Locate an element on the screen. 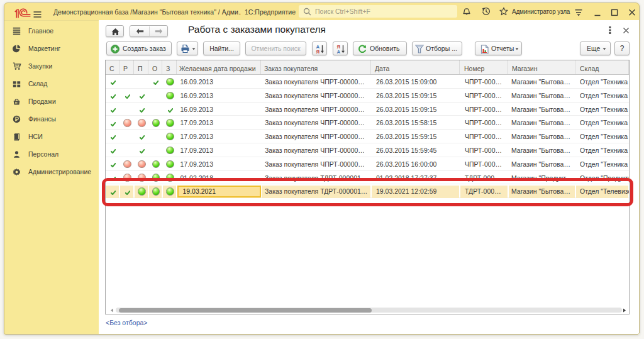 The width and height of the screenshot is (644, 339). svg-text: Я is located at coordinates (318, 52).